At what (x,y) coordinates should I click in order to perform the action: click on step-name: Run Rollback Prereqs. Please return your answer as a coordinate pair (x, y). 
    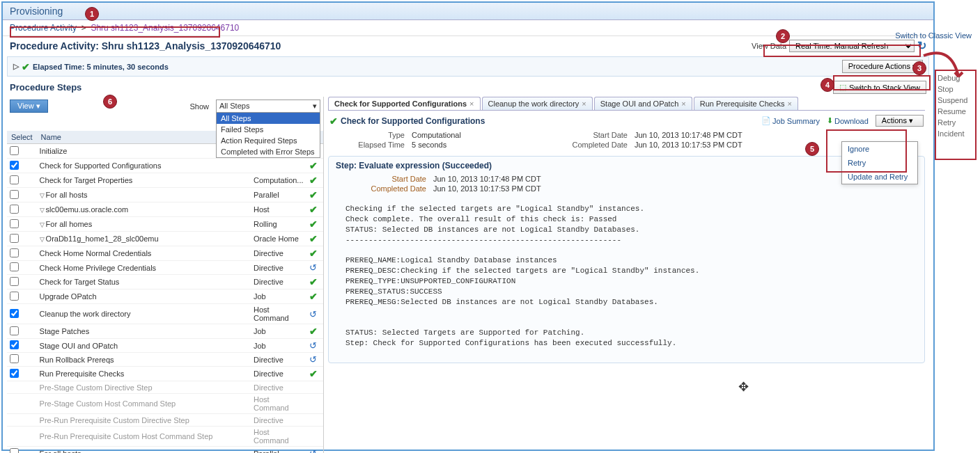
    Looking at the image, I should click on (143, 360).